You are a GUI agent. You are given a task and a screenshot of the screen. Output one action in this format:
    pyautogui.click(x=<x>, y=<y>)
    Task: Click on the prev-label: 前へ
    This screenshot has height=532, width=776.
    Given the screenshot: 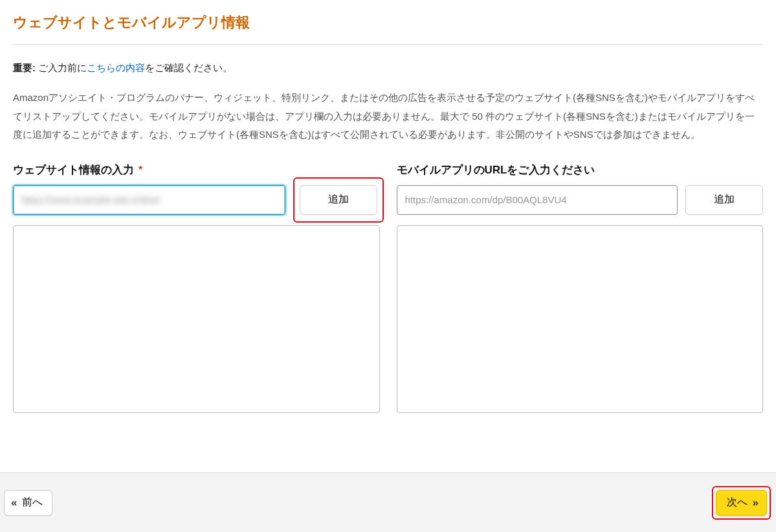 What is the action you would take?
    pyautogui.click(x=32, y=502)
    